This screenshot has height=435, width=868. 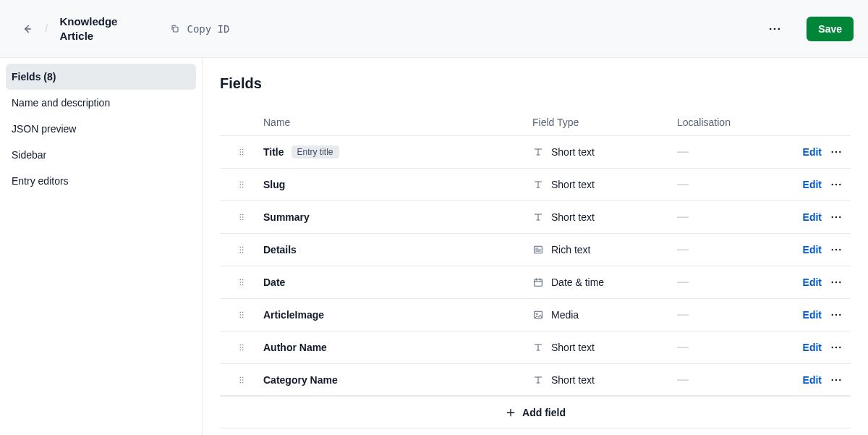 What do you see at coordinates (535, 413) in the screenshot?
I see `add-field-button: Add field` at bounding box center [535, 413].